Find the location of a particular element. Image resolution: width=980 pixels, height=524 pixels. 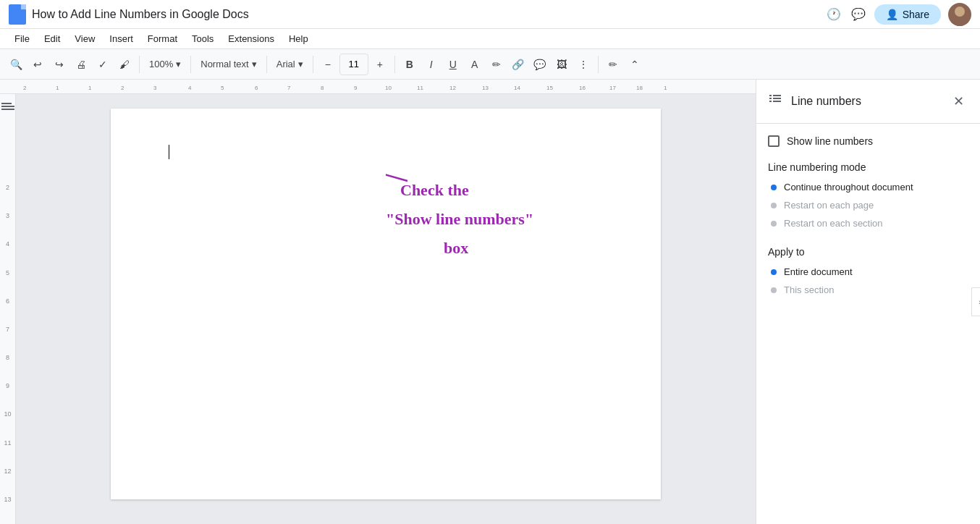

svg-text: 9 is located at coordinates (356, 88).